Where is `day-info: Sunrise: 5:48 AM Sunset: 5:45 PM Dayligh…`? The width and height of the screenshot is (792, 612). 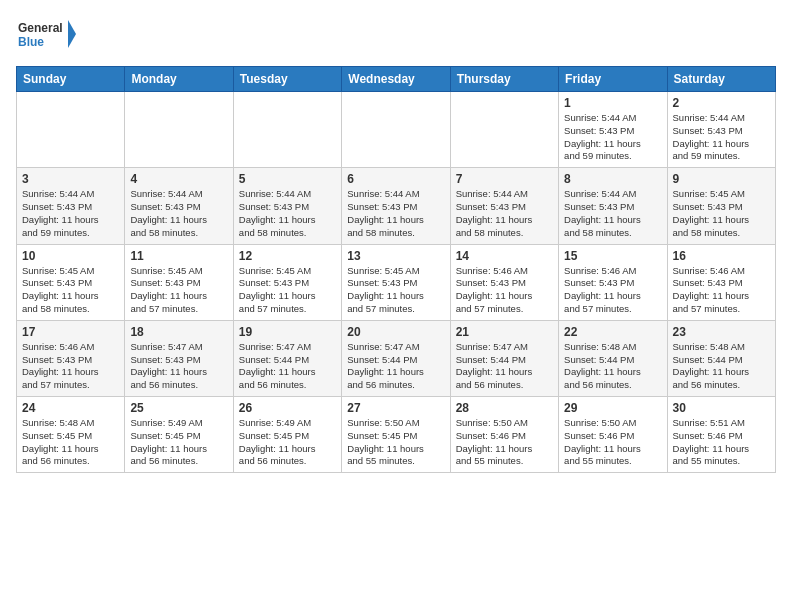 day-info: Sunrise: 5:48 AM Sunset: 5:45 PM Dayligh… is located at coordinates (70, 442).